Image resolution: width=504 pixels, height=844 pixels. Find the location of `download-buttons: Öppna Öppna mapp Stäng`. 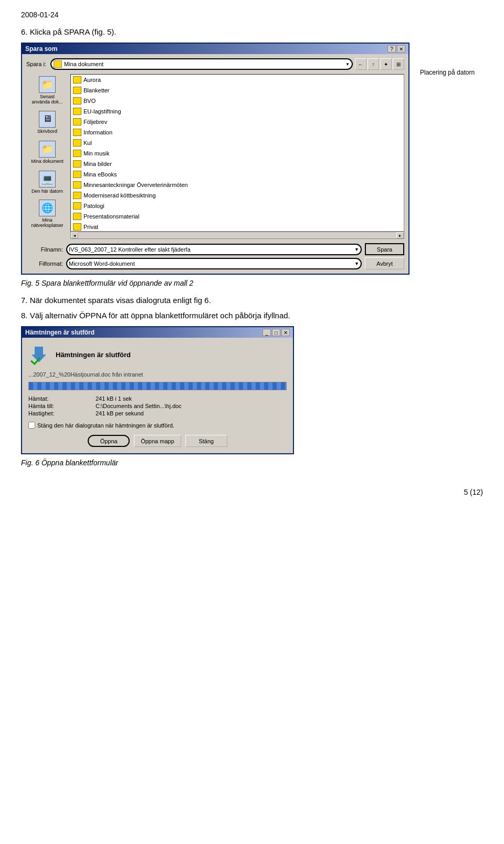

download-buttons: Öppna Öppna mapp Stäng is located at coordinates (158, 441).